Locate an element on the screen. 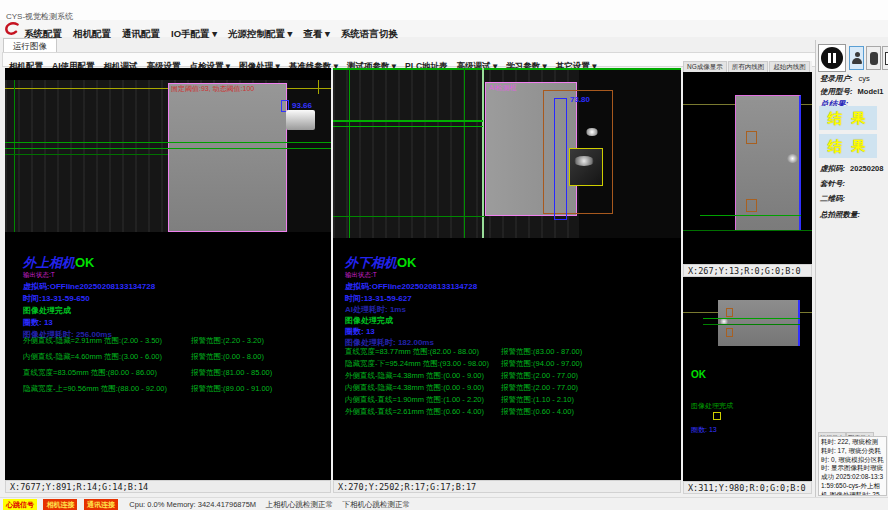 The width and height of the screenshot is (888, 522). ng-bottom-coords-bar: X:311;Y:980;R:0;G:0;B:0 is located at coordinates (748, 488).